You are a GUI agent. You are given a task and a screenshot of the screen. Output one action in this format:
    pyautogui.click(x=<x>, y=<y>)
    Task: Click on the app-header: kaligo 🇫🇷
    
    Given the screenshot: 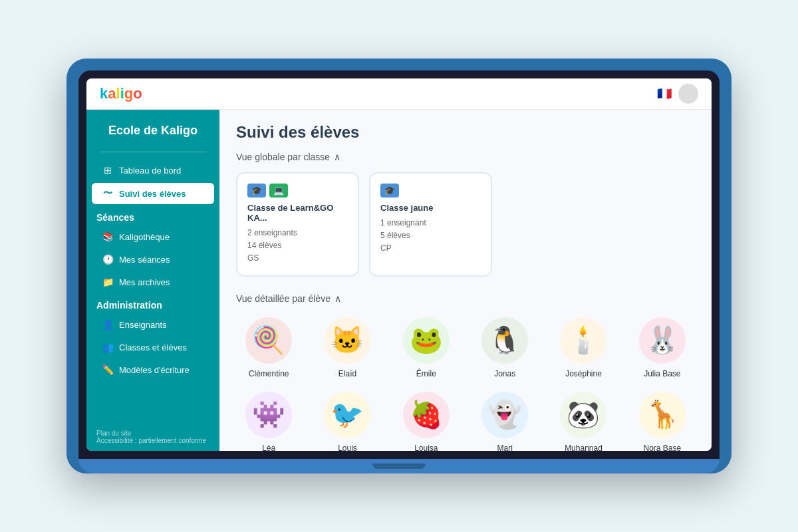 What is the action you would take?
    pyautogui.click(x=399, y=94)
    